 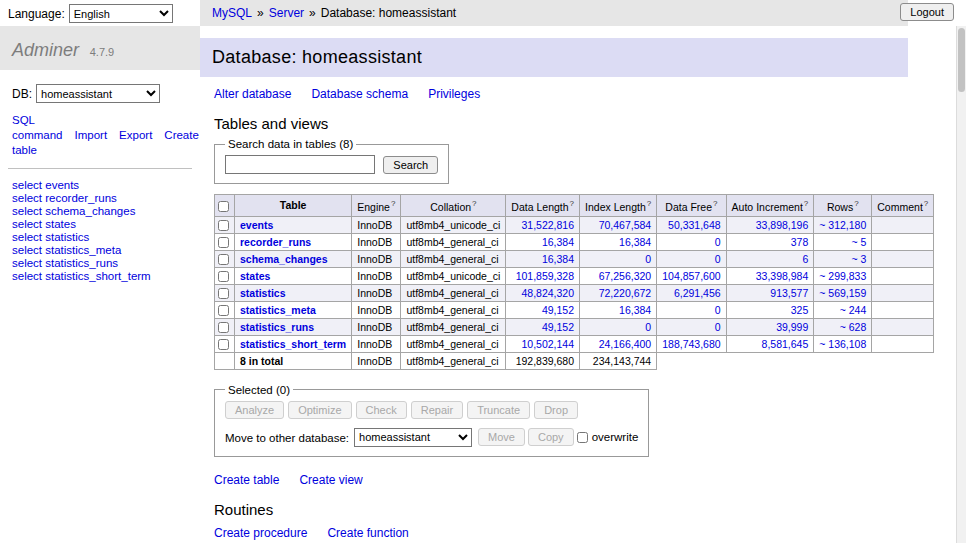 What do you see at coordinates (842, 276) in the screenshot?
I see `rows-cell-link: ~ 299,833` at bounding box center [842, 276].